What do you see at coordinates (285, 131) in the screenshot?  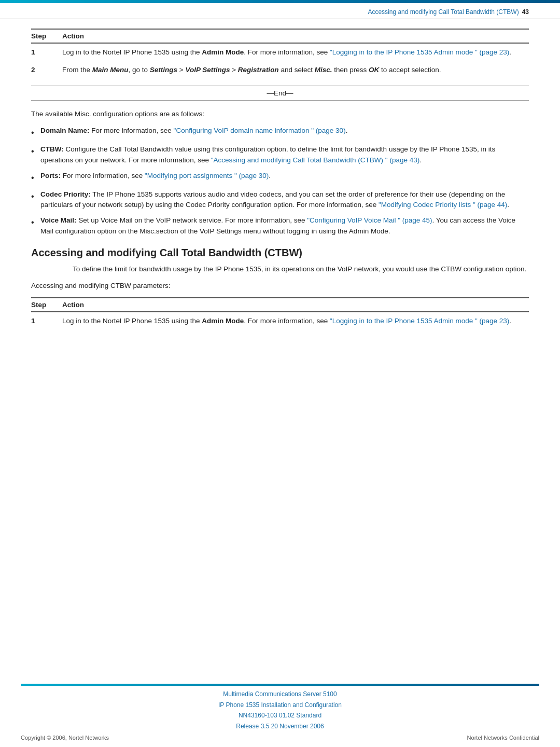 I see `bullet-content: Domain Name: For more information, see "…` at bounding box center [285, 131].